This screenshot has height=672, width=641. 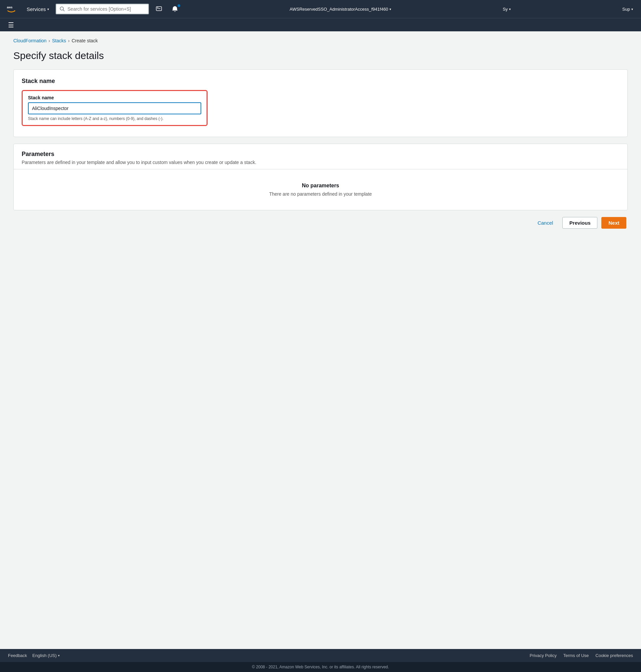 What do you see at coordinates (12, 9) in the screenshot?
I see `aws-logo: aws` at bounding box center [12, 9].